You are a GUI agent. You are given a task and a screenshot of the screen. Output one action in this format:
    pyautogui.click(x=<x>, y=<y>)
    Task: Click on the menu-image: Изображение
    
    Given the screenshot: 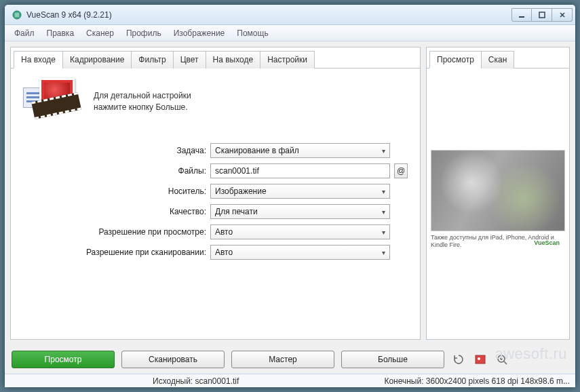 What is the action you would take?
    pyautogui.click(x=199, y=33)
    